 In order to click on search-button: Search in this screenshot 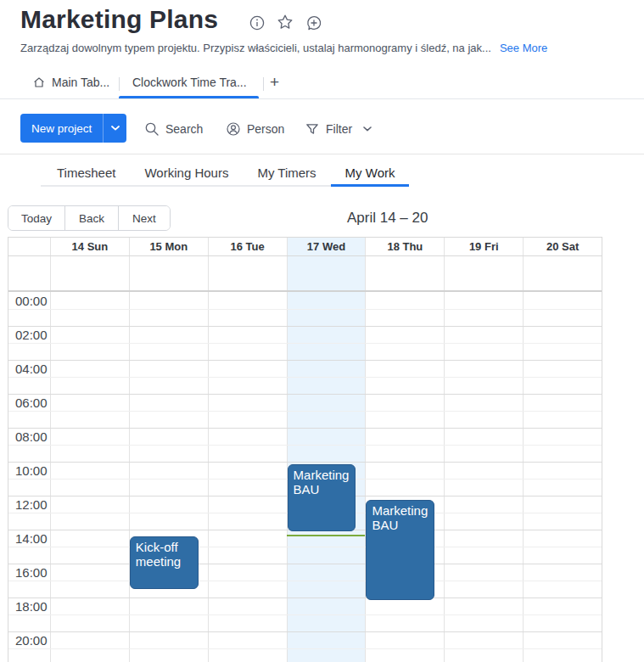, I will do `click(173, 129)`.